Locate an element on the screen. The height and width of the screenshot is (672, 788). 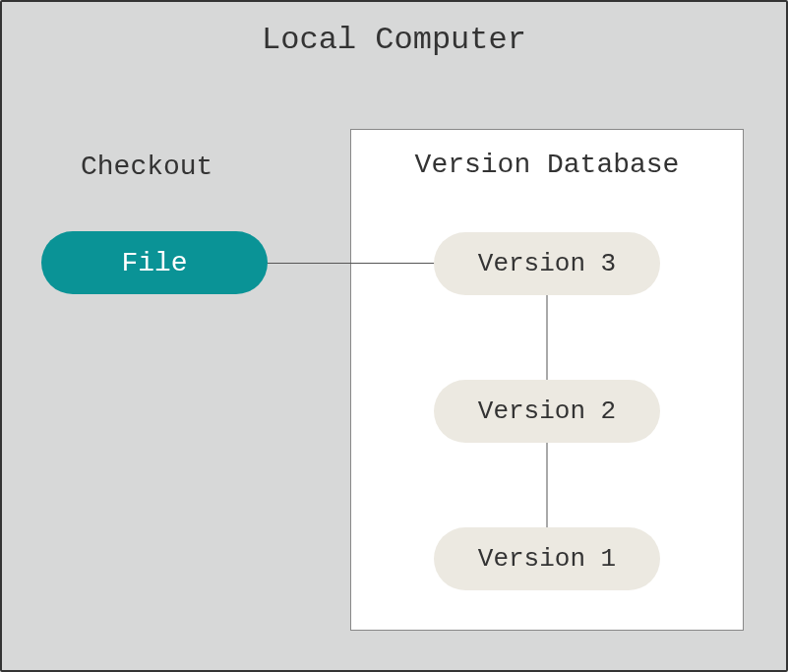
version-database-title: Version Database is located at coordinates (547, 165).